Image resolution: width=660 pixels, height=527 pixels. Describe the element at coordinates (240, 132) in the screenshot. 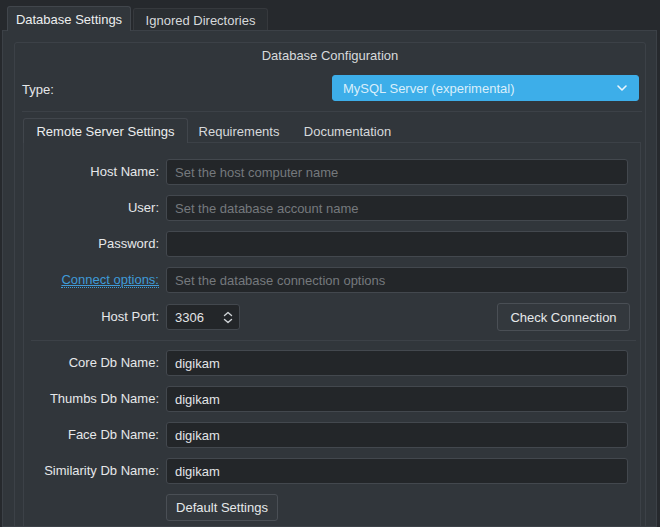

I see `tab-requirements-label: Requirements` at that location.